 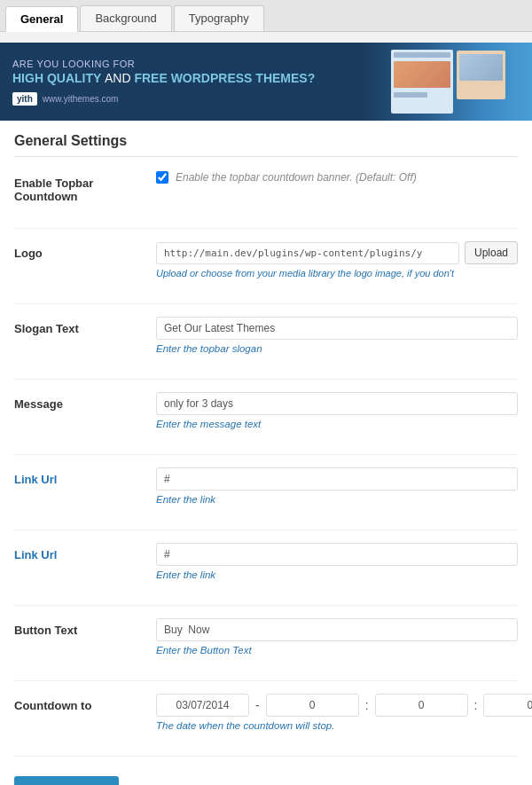 What do you see at coordinates (266, 16) in the screenshot?
I see `tab-bar: General Background Typography` at bounding box center [266, 16].